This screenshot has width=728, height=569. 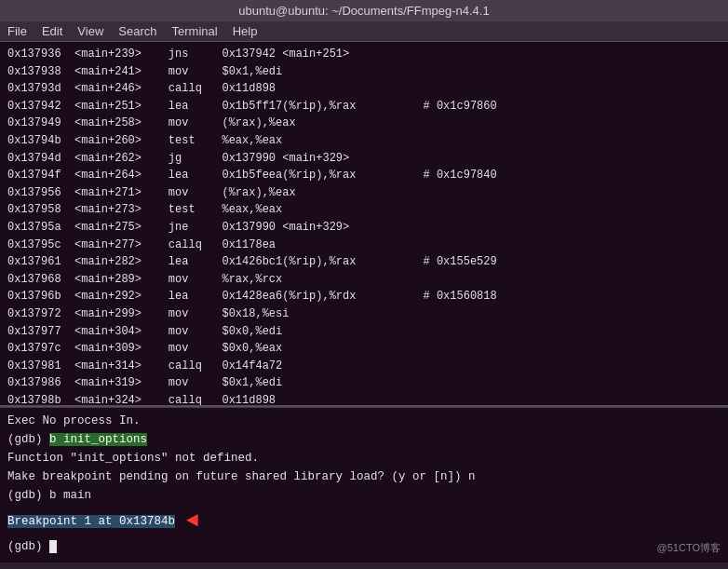 What do you see at coordinates (364, 73) in the screenshot?
I see `disasm-line: 0x137938 <main+241> mov $0x1,%edi` at bounding box center [364, 73].